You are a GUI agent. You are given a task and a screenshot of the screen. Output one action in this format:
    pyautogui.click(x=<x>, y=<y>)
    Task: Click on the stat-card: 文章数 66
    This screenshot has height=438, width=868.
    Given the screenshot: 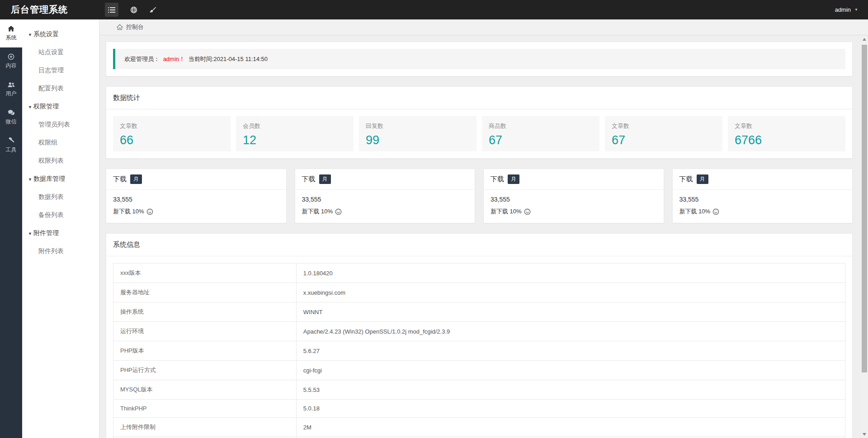 What is the action you would take?
    pyautogui.click(x=172, y=134)
    